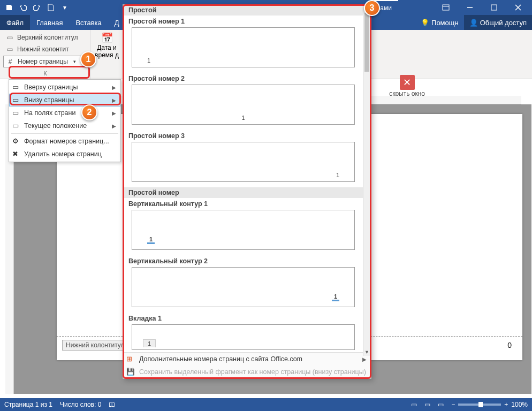  What do you see at coordinates (17, 141) in the screenshot?
I see `format-icon: ⚙` at bounding box center [17, 141].